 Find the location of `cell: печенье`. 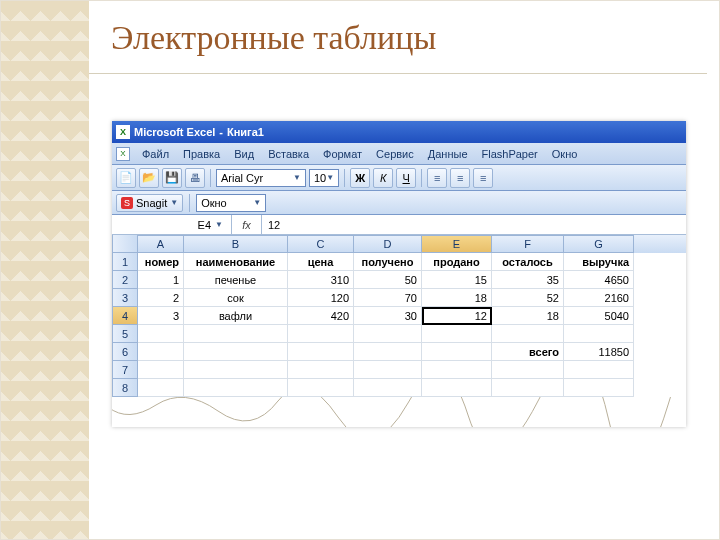

cell: печенье is located at coordinates (236, 280).